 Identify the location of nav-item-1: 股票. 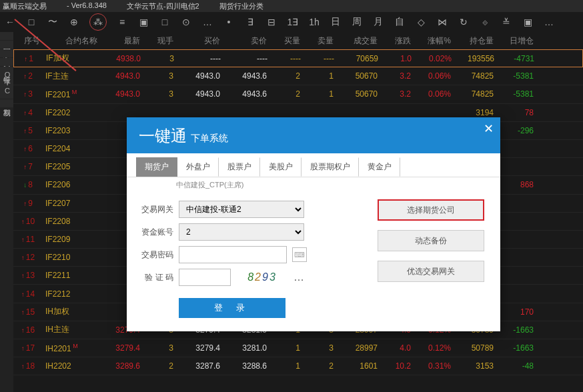
(7, 45).